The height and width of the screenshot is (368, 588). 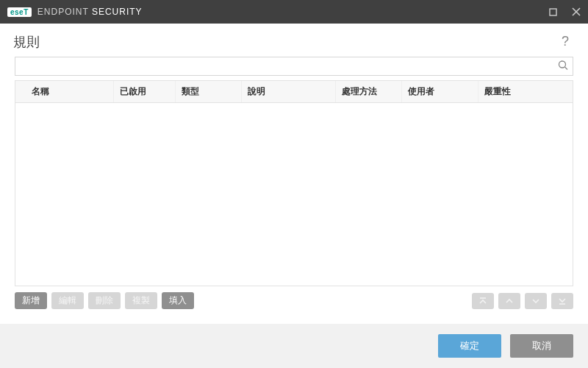 What do you see at coordinates (19, 12) in the screenshot?
I see `logo-badge: eseT` at bounding box center [19, 12].